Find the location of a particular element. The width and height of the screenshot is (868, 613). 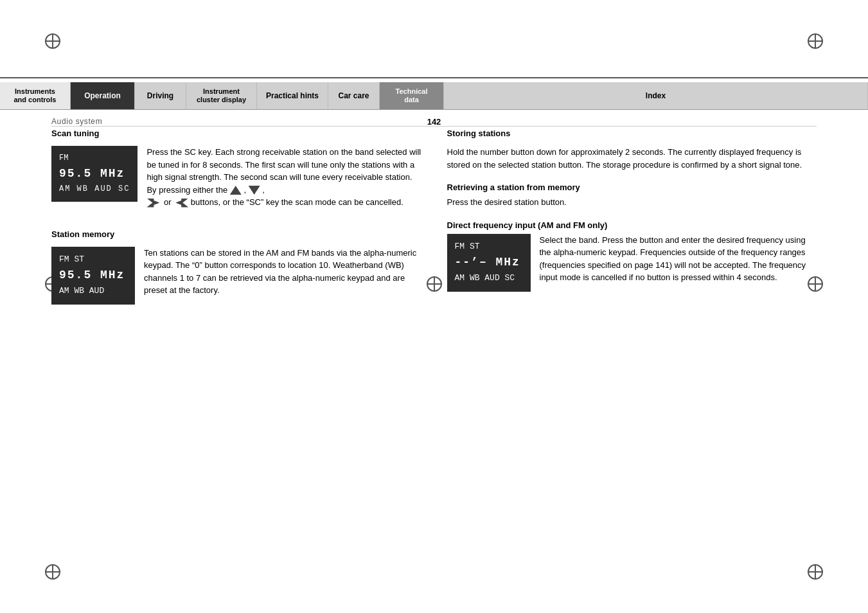

nav-operation: Operation is located at coordinates (103, 96).